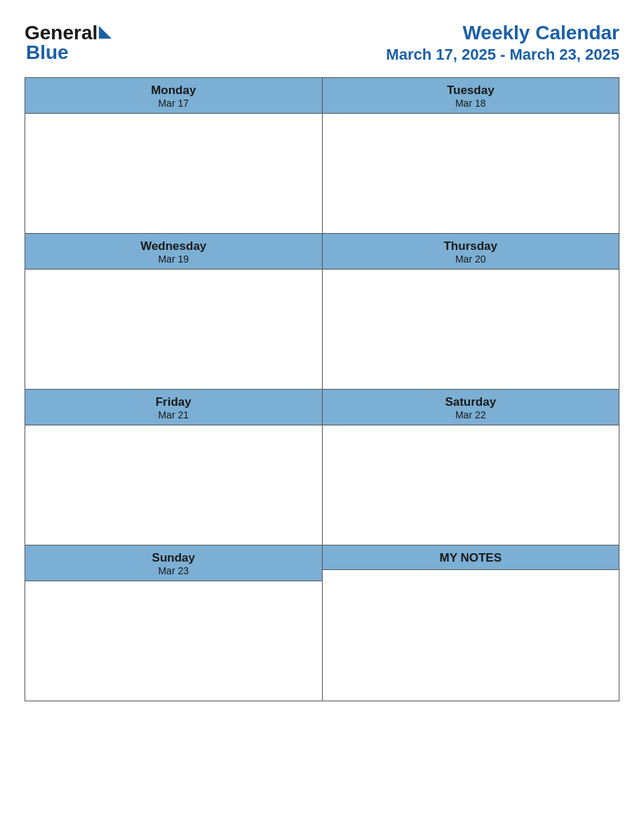 The height and width of the screenshot is (834, 644). I want to click on cell-saturday: Saturday Mar 22, so click(471, 468).